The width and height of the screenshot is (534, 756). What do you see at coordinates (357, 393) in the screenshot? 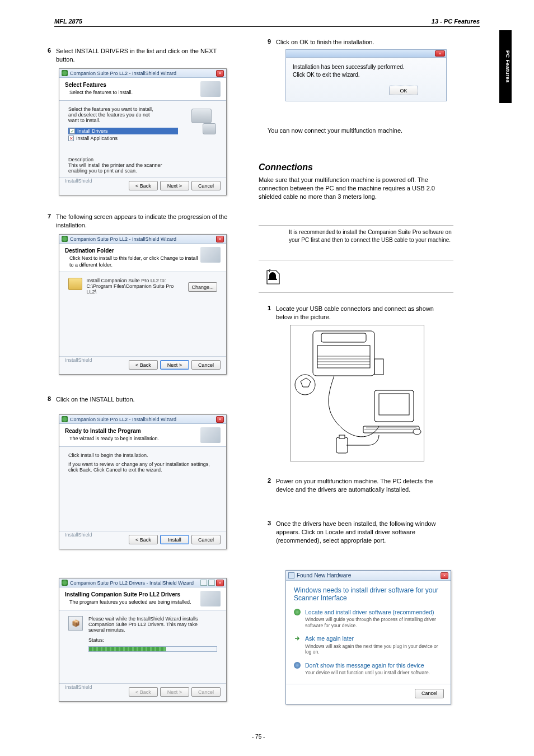
I see `usb-connection-diagram` at bounding box center [357, 393].